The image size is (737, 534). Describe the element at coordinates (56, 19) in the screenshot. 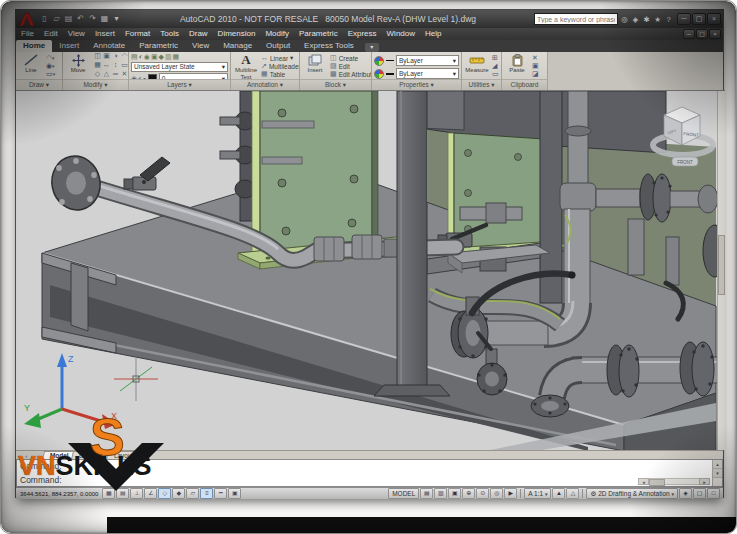

I see `qat-icon: ▱` at that location.